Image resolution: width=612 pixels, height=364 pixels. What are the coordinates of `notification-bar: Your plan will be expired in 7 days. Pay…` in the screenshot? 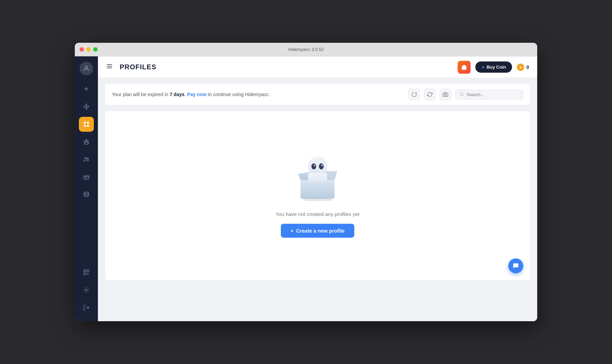 It's located at (318, 94).